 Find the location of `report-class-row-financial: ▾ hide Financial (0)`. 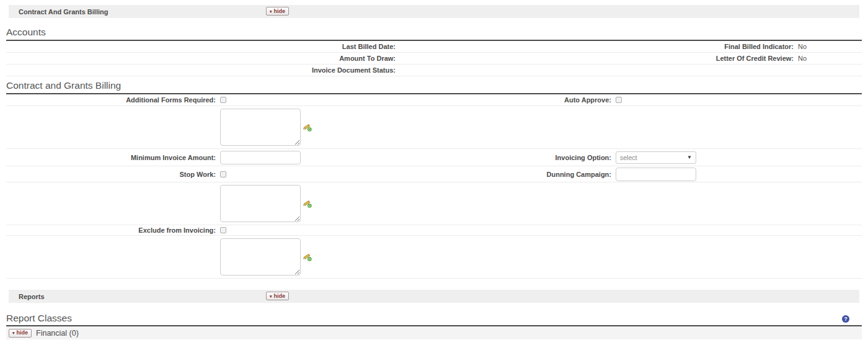

report-class-row-financial: ▾ hide Financial (0) is located at coordinates (434, 333).